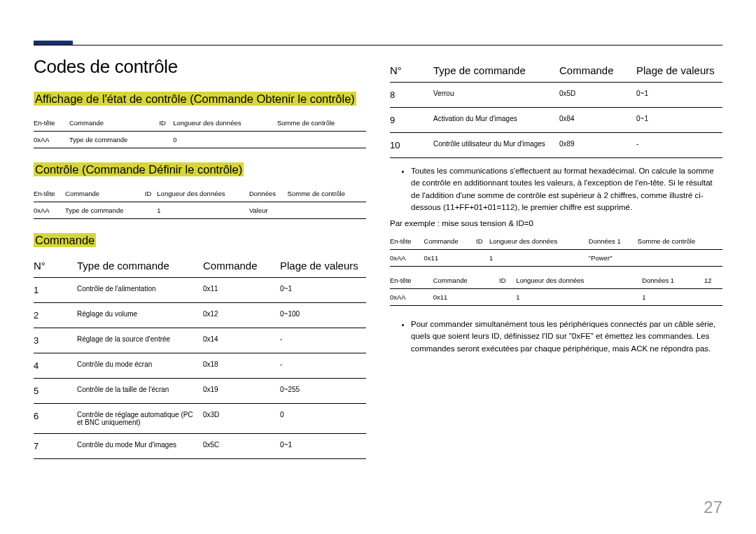  I want to click on section-heading-set-control: Contrôle (Commande Définir le contrôle), so click(200, 169).